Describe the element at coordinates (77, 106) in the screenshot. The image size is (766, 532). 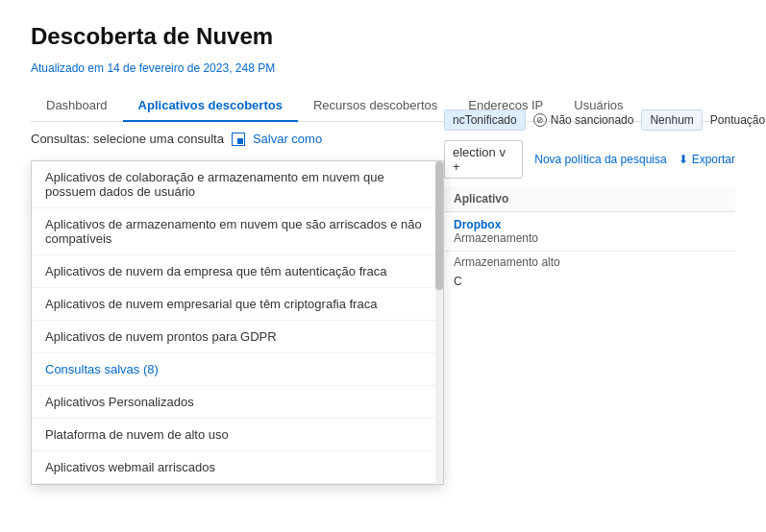
I see `tab-dashboard: Dashboard` at that location.